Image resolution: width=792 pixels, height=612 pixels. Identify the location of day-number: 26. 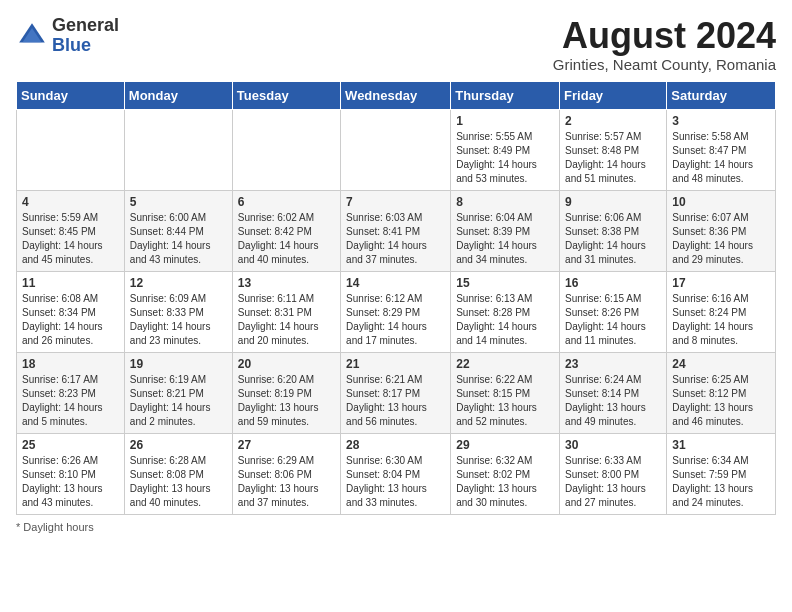
(178, 445).